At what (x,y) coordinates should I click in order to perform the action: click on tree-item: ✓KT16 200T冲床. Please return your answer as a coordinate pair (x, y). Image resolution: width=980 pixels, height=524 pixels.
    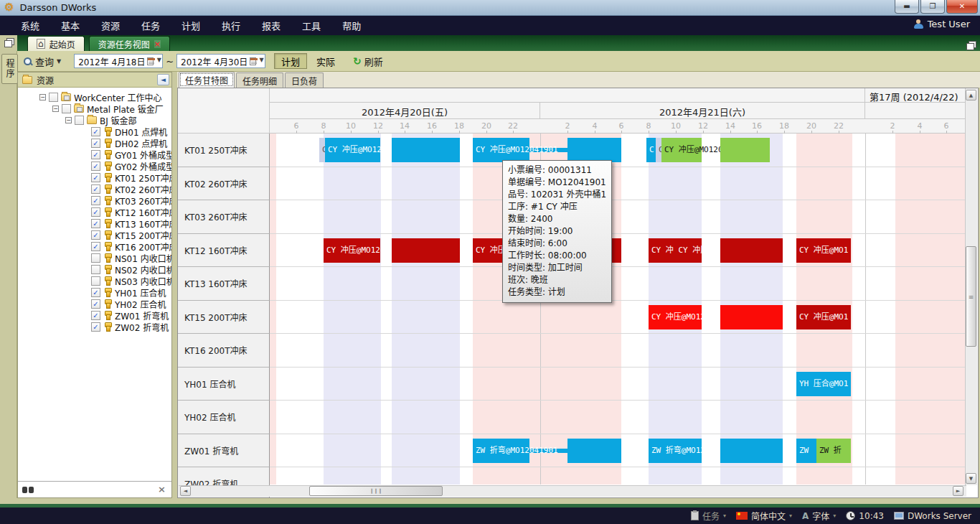
    Looking at the image, I should click on (95, 246).